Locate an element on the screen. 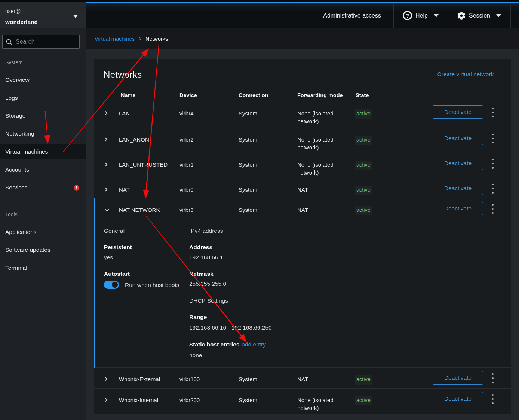  sidebar-item-accounts: Accounts is located at coordinates (43, 170).